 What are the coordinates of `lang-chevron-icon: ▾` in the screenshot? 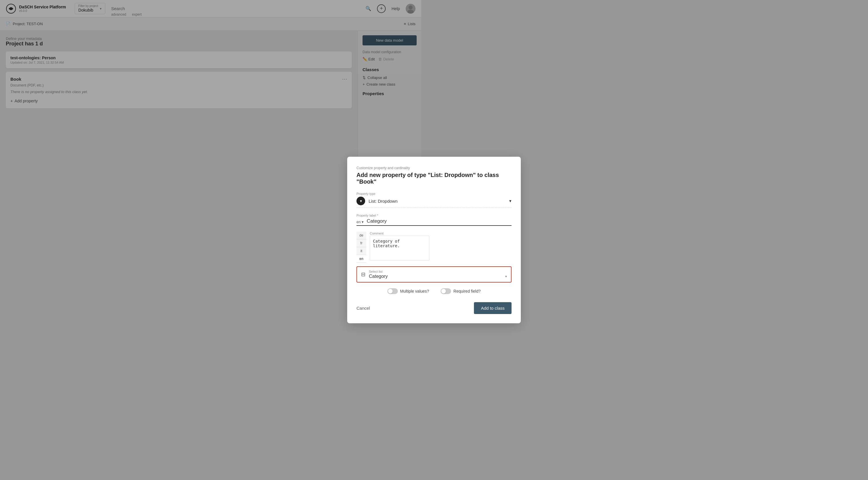 It's located at (363, 222).